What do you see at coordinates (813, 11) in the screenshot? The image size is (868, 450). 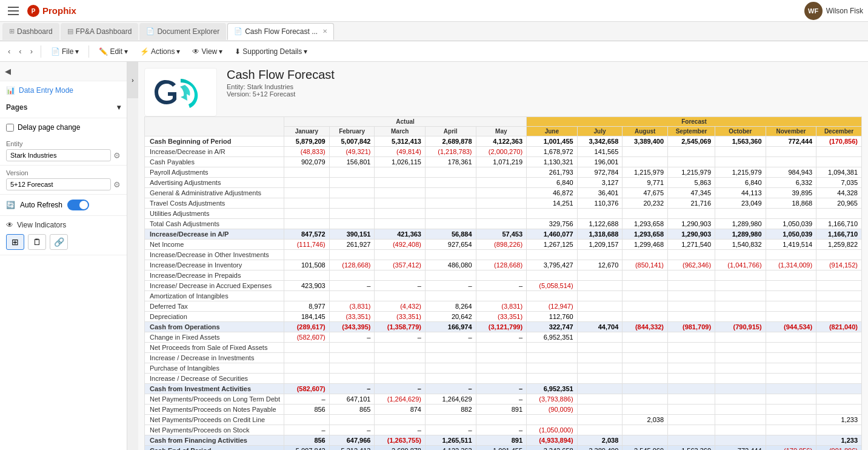 I see `avatar: WF` at bounding box center [813, 11].